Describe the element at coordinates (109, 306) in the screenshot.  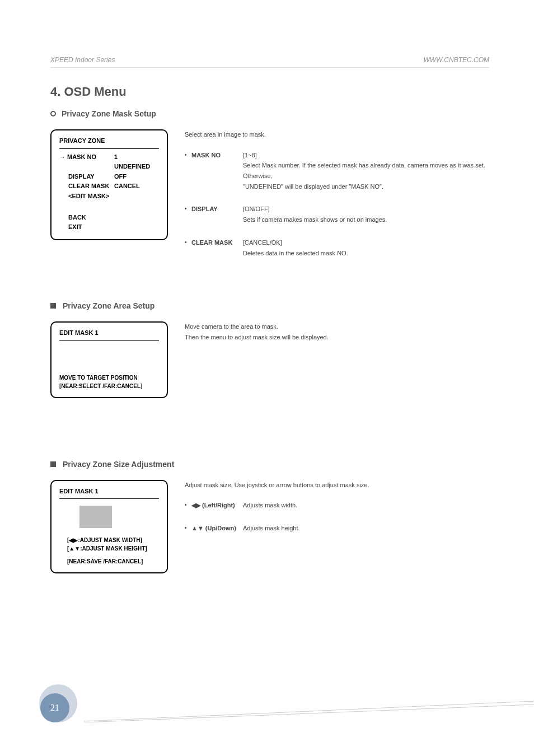
I see `subsection-title: Privacy Zone Area Setup` at that location.